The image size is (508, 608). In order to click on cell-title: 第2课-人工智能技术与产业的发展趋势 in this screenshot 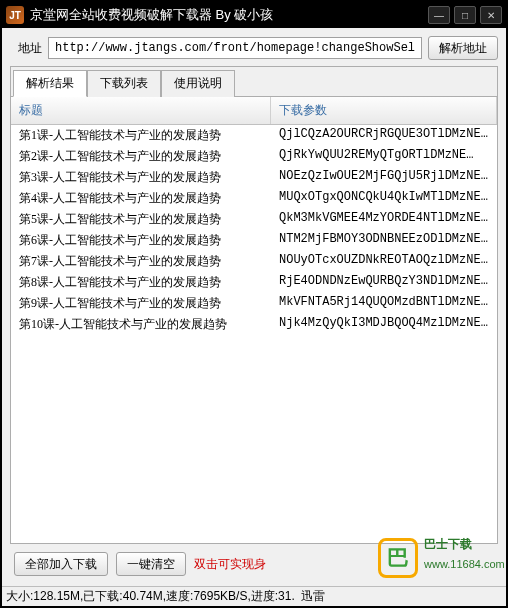, I will do `click(141, 156)`.